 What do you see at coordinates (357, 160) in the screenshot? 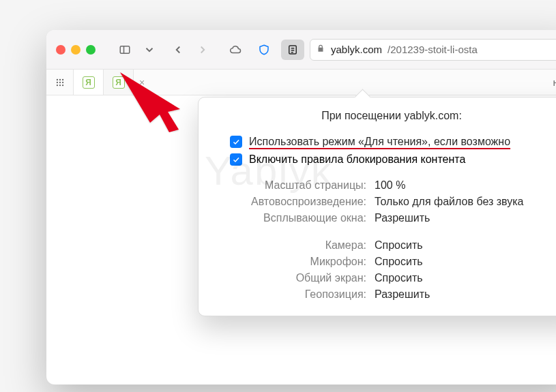
I see `content-blocking-label: Включить правила блокирования контента` at bounding box center [357, 160].